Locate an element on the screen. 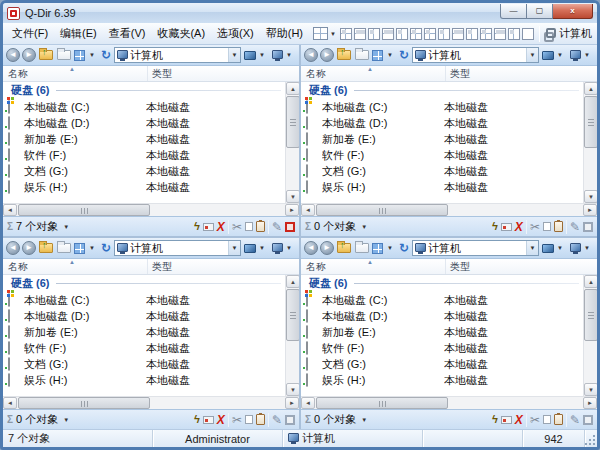  up-folder-button is located at coordinates (344, 55).